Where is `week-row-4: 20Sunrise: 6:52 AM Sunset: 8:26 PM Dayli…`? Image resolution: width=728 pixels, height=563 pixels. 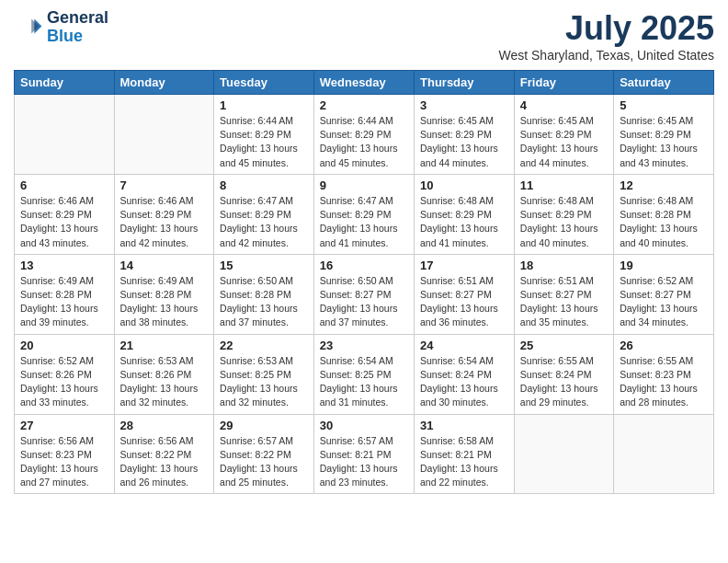
week-row-4: 20Sunrise: 6:52 AM Sunset: 8:26 PM Dayli… is located at coordinates (364, 373).